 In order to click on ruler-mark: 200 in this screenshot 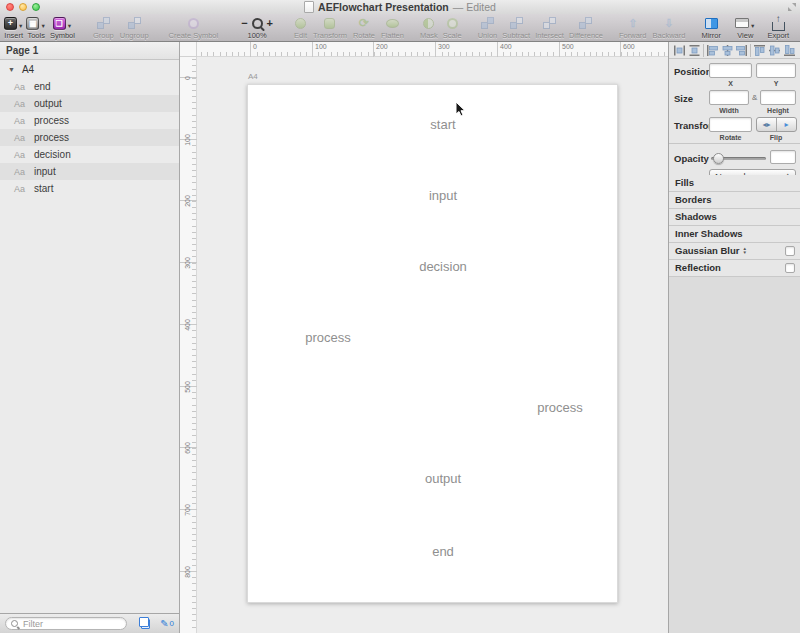, I will do `click(188, 200)`.